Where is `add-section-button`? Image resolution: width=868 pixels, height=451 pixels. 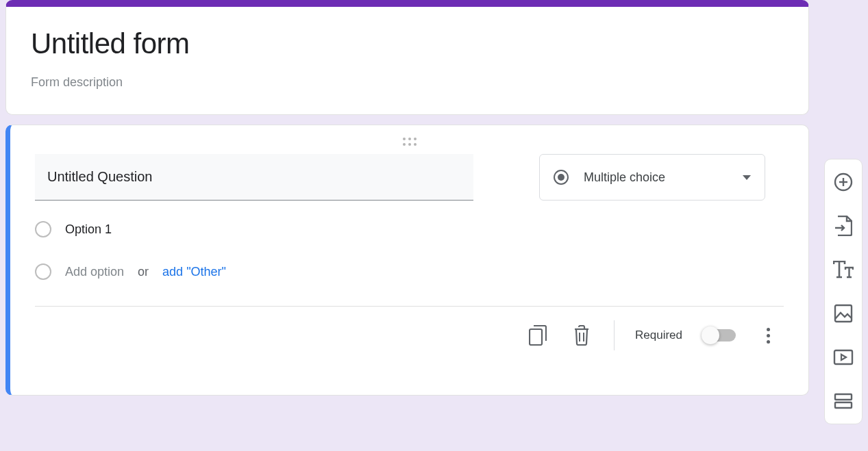 add-section-button is located at coordinates (843, 401).